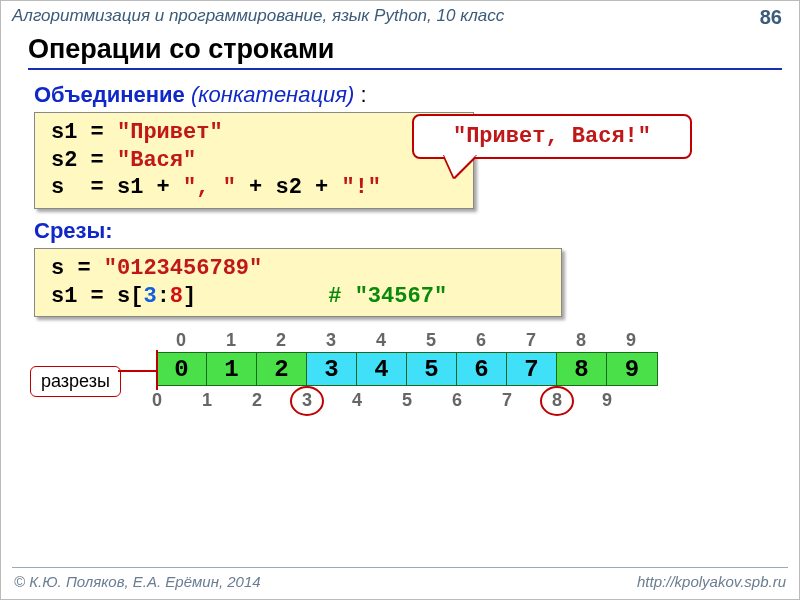  I want to click on code-index-start: 3, so click(150, 296).